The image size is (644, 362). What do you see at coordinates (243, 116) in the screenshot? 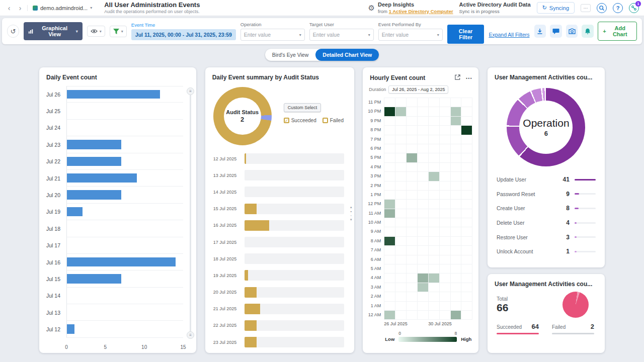
I see `audit-status-donut: Audit Status 2` at bounding box center [243, 116].